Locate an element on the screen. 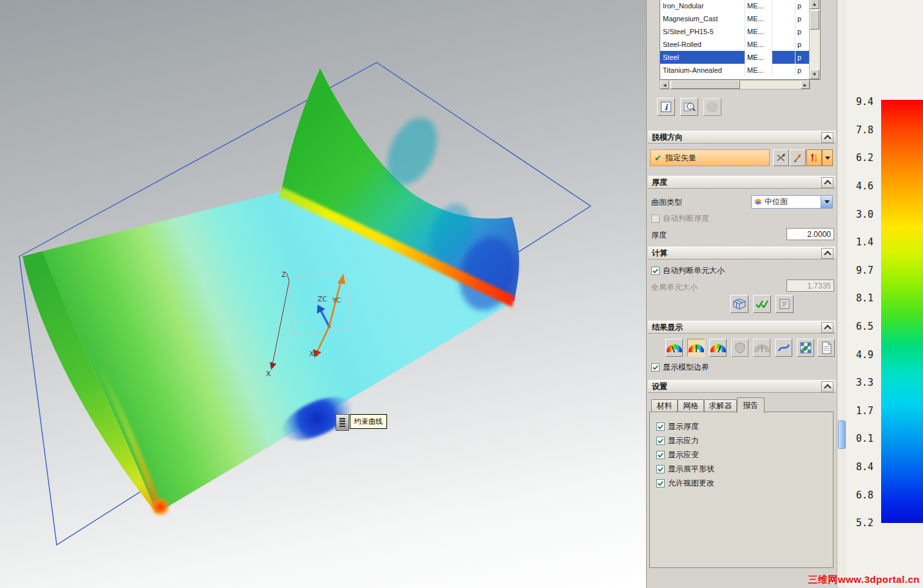  quality-check-button is located at coordinates (805, 348).